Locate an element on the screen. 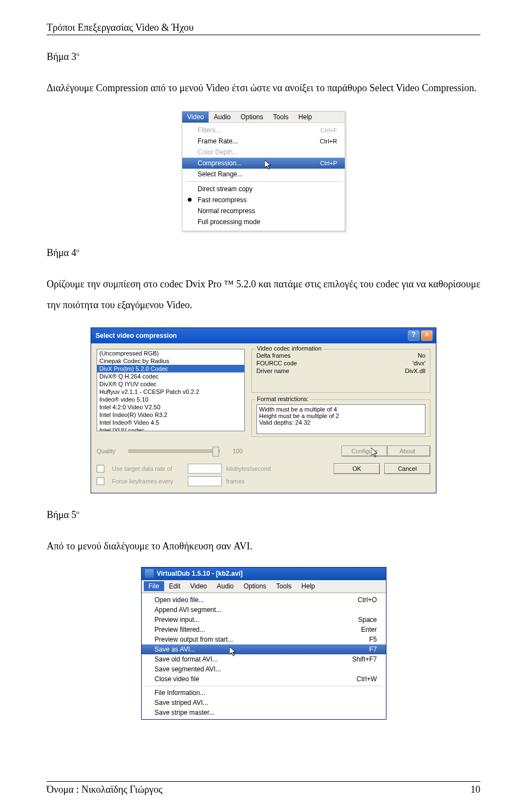 Image resolution: width=527 pixels, height=812 pixels. list-item: Indeo® video 5.10 is located at coordinates (171, 399).